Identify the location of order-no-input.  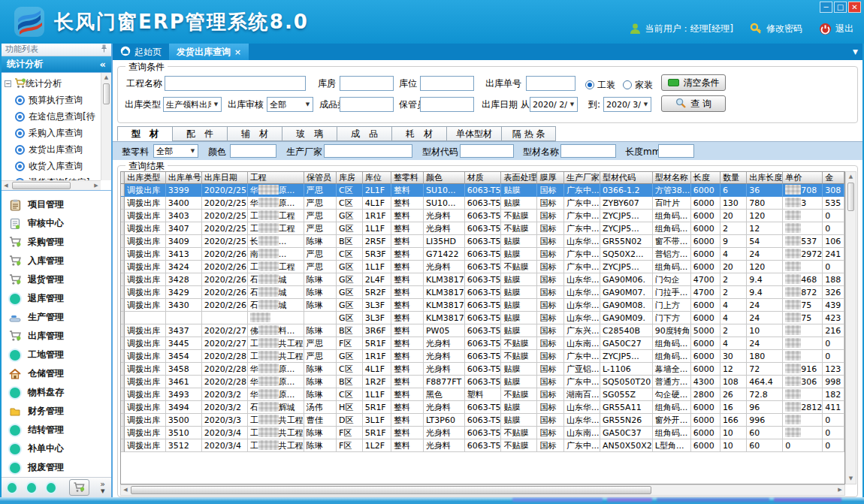
(551, 83).